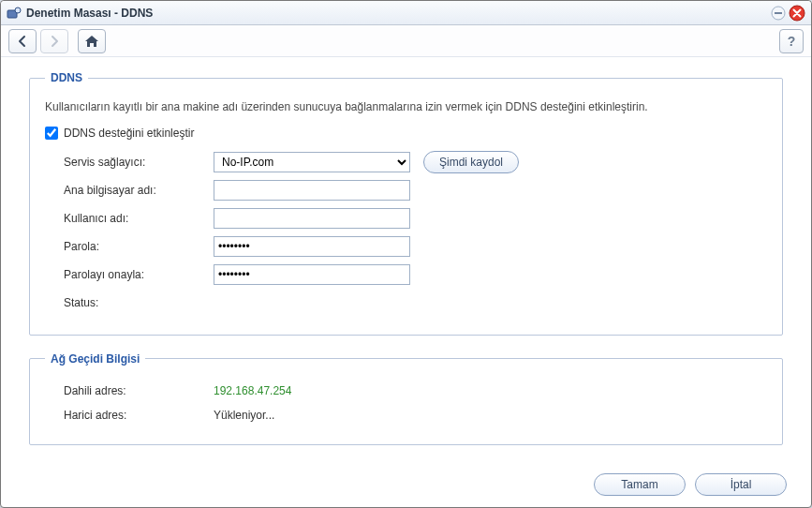 The width and height of the screenshot is (812, 508). Describe the element at coordinates (398, 13) in the screenshot. I see `window-title: Denetim Masası - DDNS` at that location.